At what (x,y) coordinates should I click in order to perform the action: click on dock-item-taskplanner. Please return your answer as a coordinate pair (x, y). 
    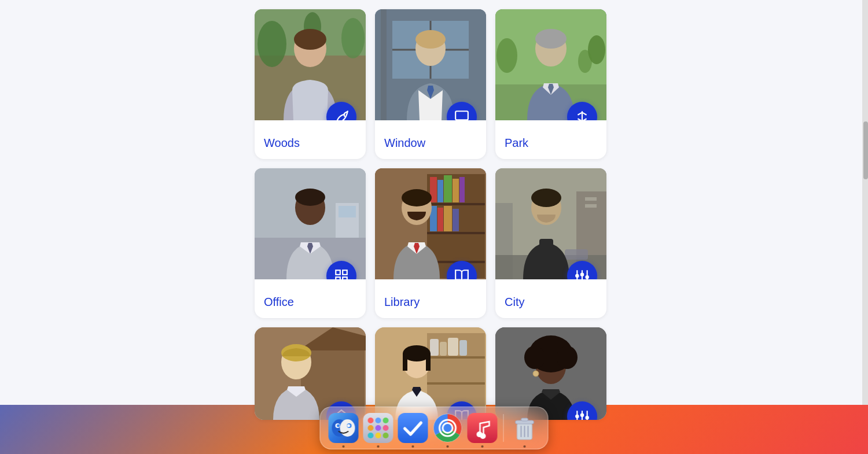
    Looking at the image, I should click on (413, 428).